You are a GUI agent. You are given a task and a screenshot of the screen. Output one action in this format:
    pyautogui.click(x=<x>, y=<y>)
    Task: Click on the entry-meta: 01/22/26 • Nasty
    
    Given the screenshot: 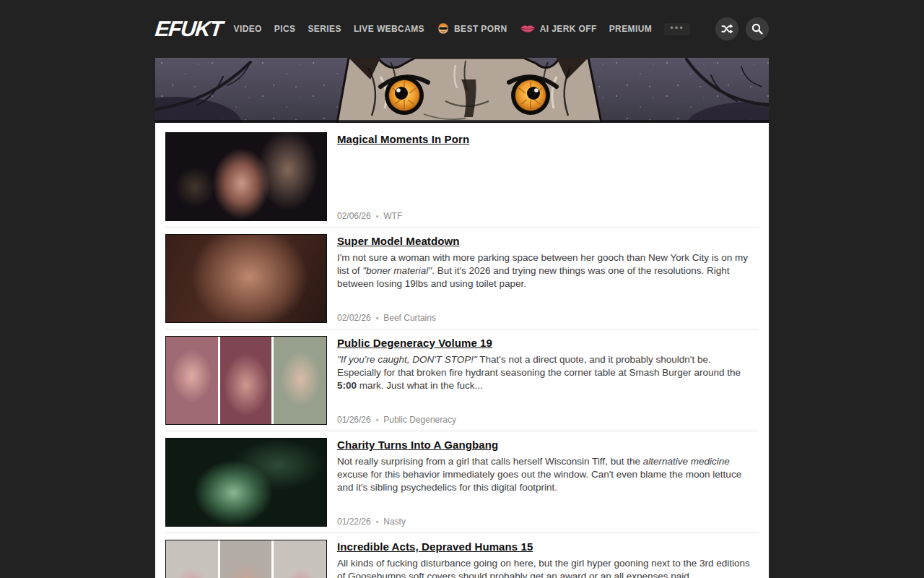 What is the action you would take?
    pyautogui.click(x=548, y=522)
    